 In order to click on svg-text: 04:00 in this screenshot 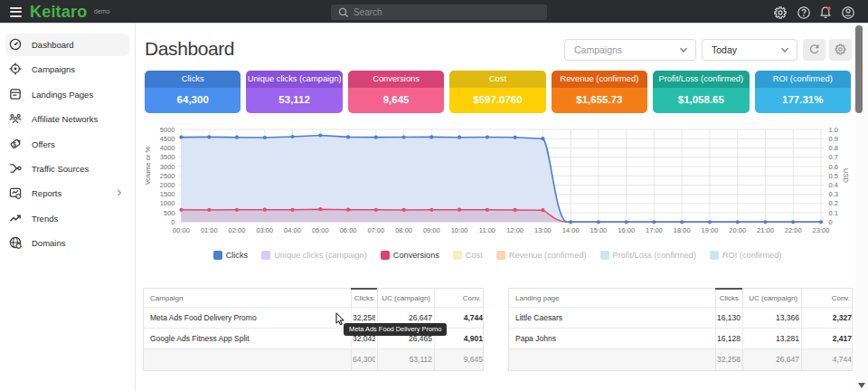, I will do `click(293, 230)`.